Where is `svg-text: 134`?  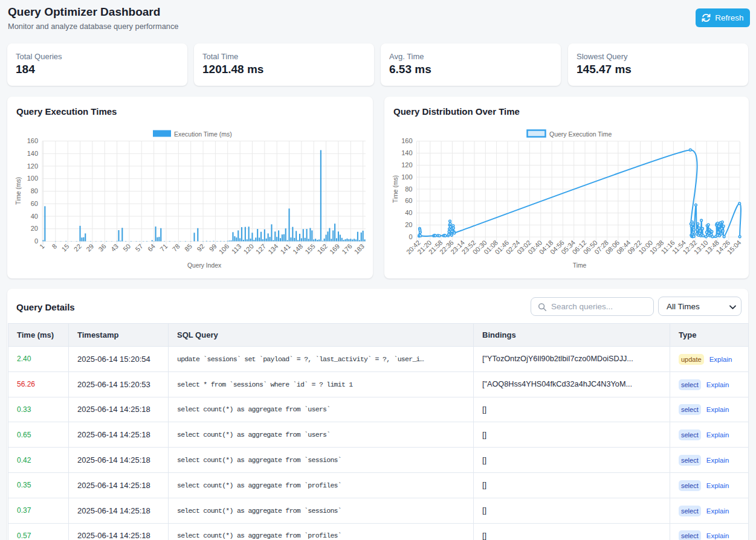 svg-text: 134 is located at coordinates (273, 249).